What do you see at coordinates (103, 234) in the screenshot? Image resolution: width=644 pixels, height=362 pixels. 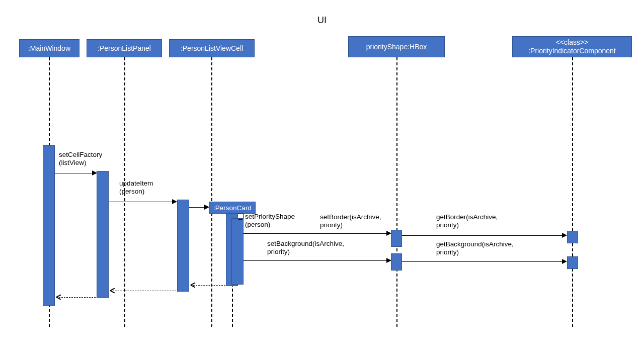 I see `activation-personlistpanel` at bounding box center [103, 234].